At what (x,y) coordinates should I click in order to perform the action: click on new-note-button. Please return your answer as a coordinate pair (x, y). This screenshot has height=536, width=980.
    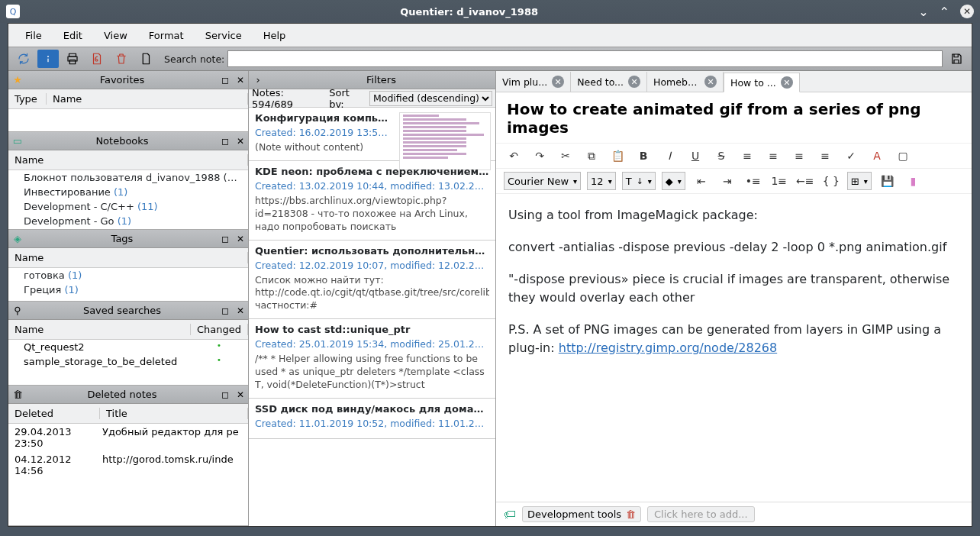
    Looking at the image, I should click on (146, 59).